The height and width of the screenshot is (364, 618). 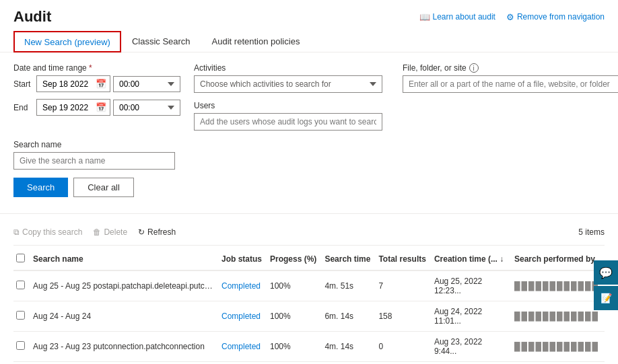 What do you see at coordinates (309, 42) in the screenshot?
I see `tabs-container: New Search (preview) Classic Search Audi…` at bounding box center [309, 42].